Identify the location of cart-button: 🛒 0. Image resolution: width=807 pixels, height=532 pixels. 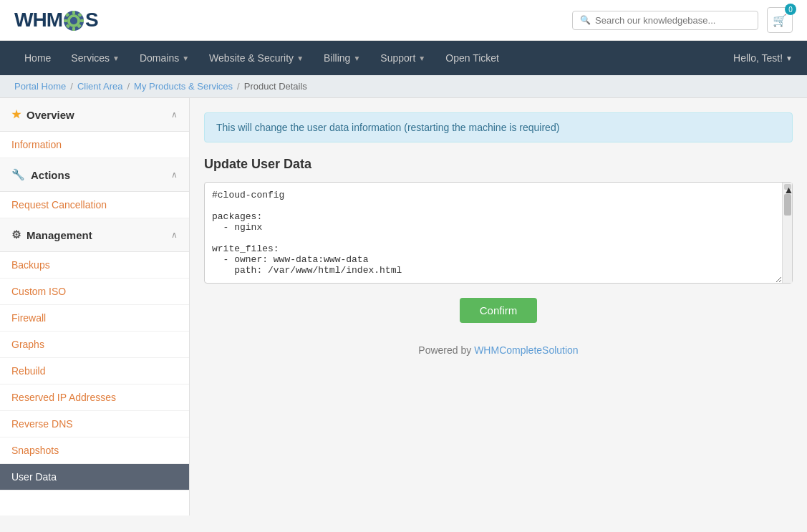
(780, 20).